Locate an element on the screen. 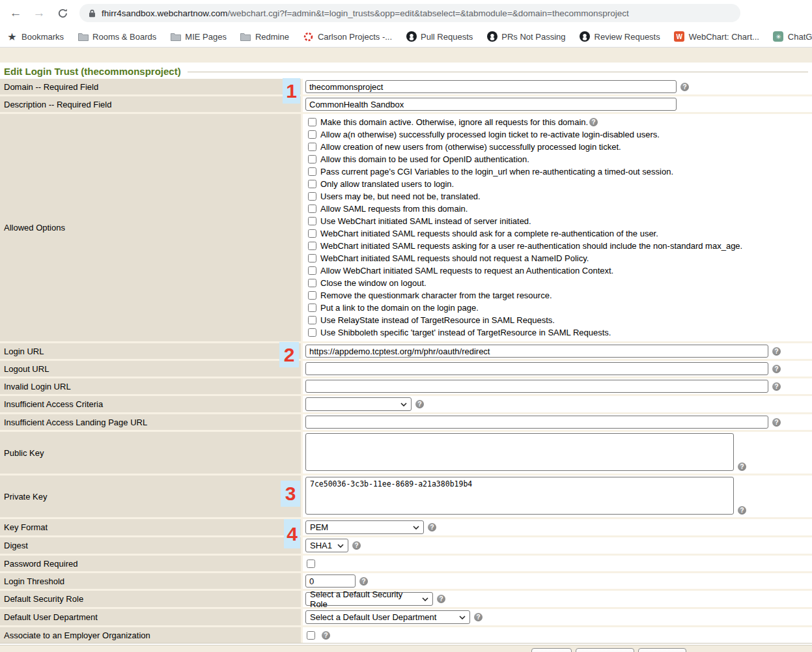 The width and height of the screenshot is (812, 652). login-threshold-input is located at coordinates (331, 581).